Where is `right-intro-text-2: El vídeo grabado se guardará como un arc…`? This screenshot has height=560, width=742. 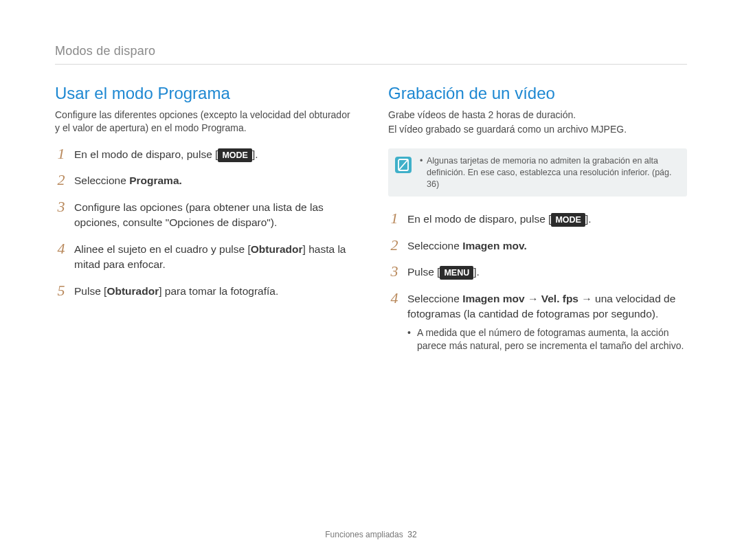
right-intro-text-2: El vídeo grabado se guardará como un arc… is located at coordinates (537, 129).